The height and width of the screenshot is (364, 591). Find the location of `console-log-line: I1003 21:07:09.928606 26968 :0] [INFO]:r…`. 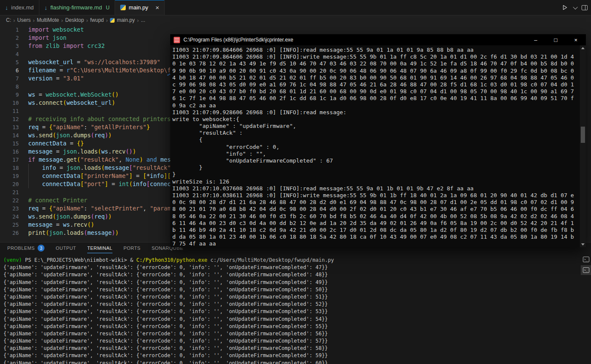

console-log-line: I1003 21:07:09.928606 26968 :0] [INFO]:r… is located at coordinates (376, 112).